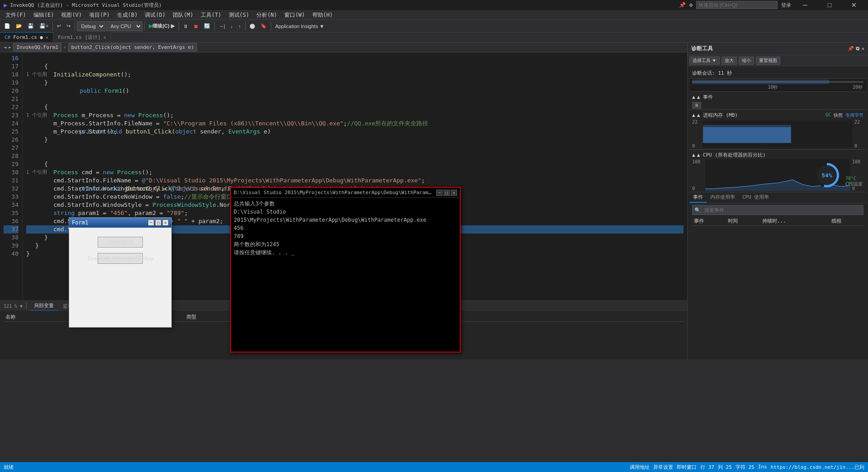 Image resolution: width=868 pixels, height=472 pixels. I want to click on menu-build: 生成(B), so click(127, 15).